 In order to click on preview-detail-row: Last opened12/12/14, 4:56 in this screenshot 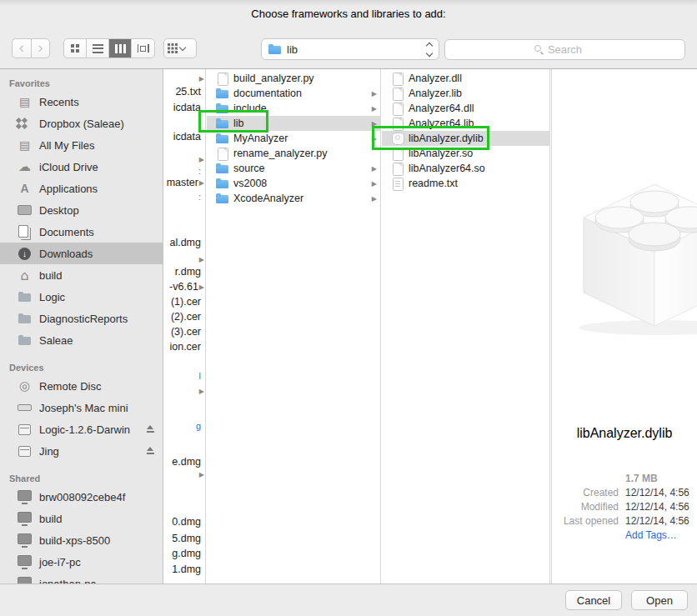, I will do `click(624, 520)`.